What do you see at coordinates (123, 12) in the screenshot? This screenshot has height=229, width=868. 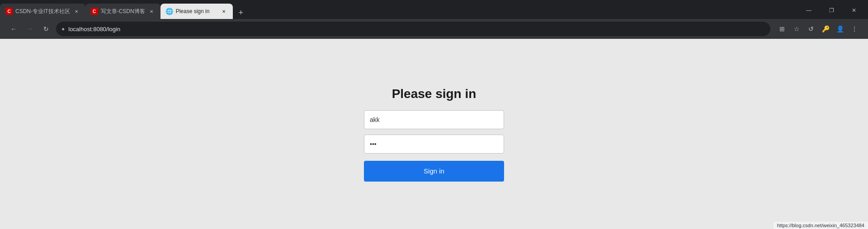 I see `tab-label-csdn-write: 写文章-CSDN博客` at bounding box center [123, 12].